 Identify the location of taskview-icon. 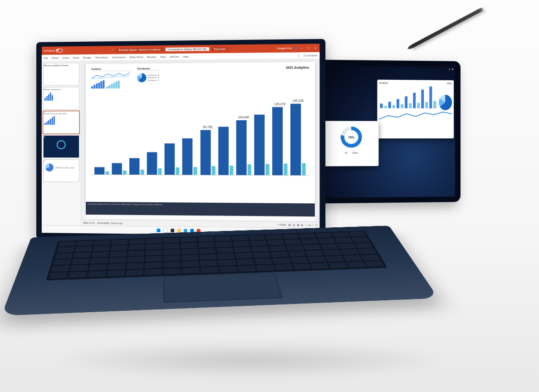
(172, 230).